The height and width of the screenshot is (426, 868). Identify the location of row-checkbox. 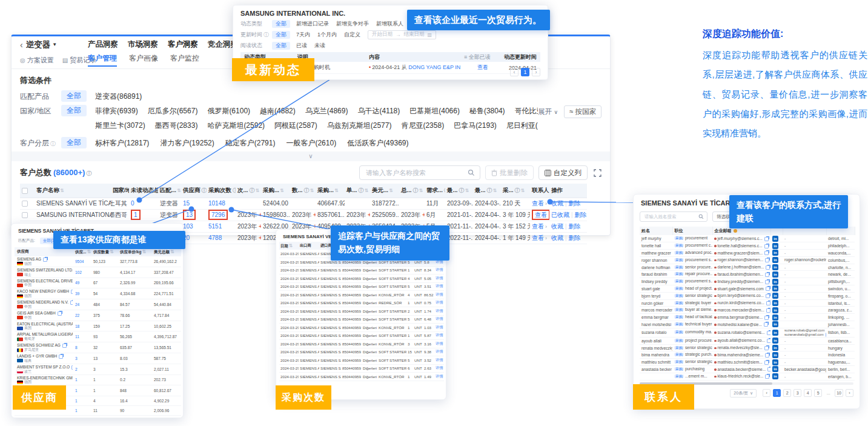
(27, 215).